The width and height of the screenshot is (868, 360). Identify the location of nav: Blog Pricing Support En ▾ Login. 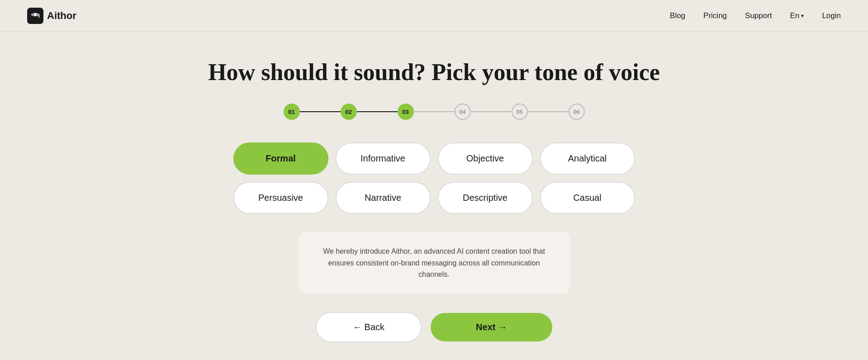
(755, 16).